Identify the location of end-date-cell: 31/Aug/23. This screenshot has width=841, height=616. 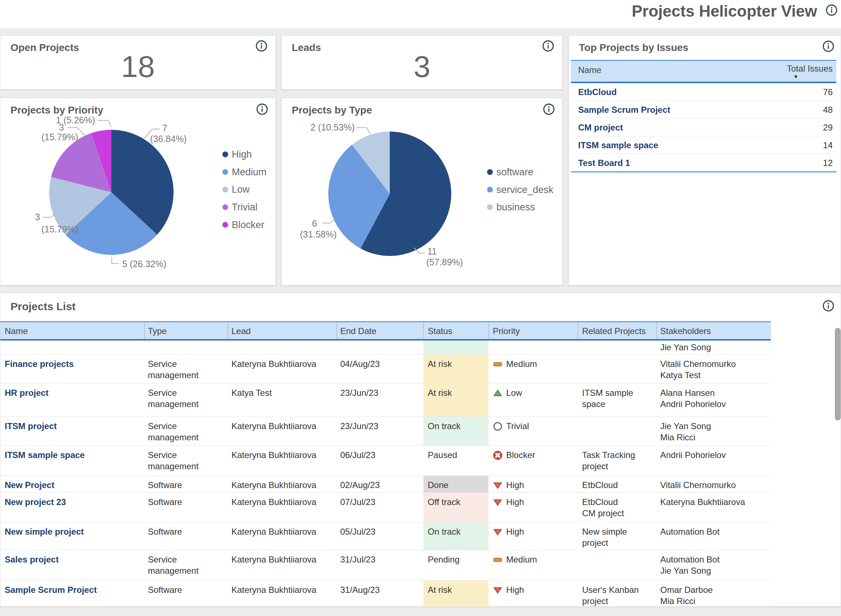
(380, 594).